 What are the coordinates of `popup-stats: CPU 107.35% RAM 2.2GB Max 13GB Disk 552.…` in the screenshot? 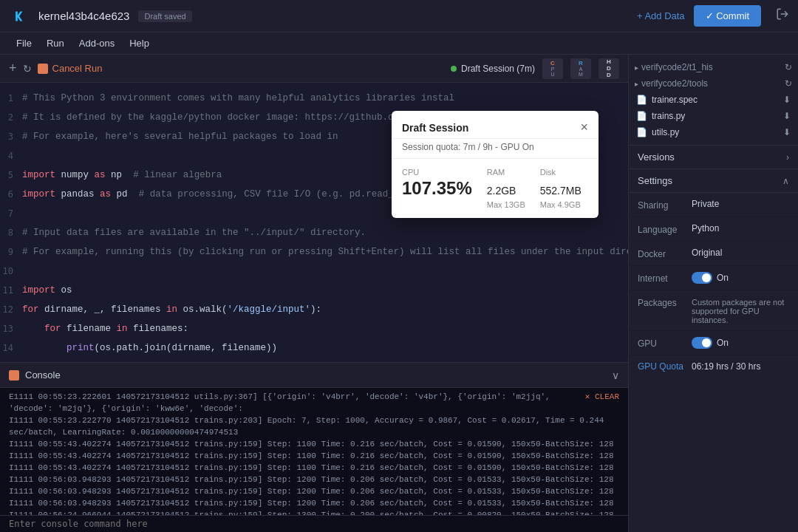 It's located at (495, 188).